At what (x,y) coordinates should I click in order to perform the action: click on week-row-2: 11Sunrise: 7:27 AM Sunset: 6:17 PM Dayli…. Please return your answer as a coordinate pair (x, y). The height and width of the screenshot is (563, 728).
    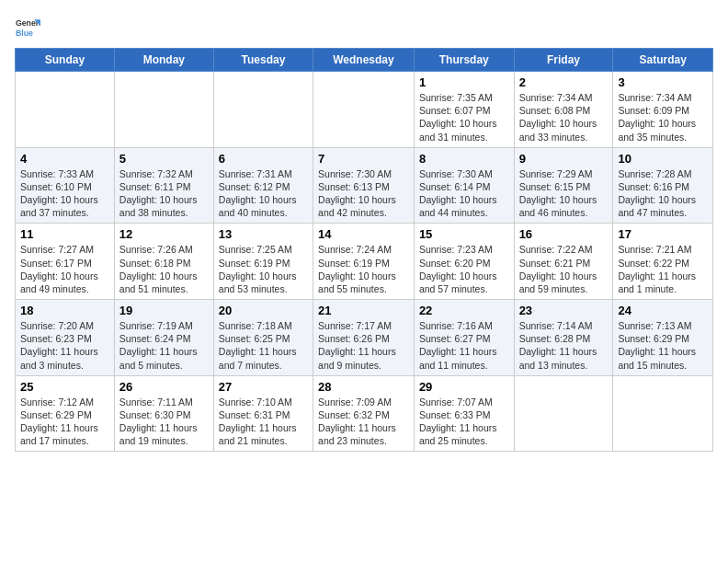
    Looking at the image, I should click on (364, 261).